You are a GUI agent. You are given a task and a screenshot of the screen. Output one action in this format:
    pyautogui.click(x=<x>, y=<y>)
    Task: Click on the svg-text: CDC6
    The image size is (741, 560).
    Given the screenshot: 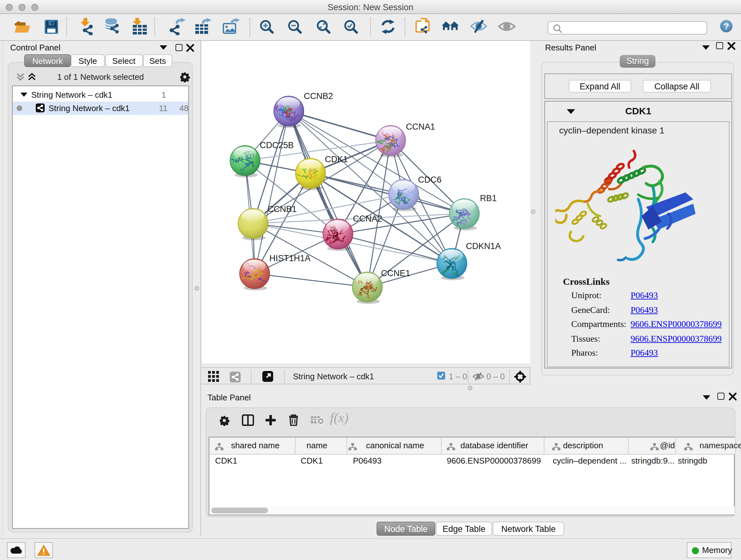 What is the action you would take?
    pyautogui.click(x=430, y=180)
    